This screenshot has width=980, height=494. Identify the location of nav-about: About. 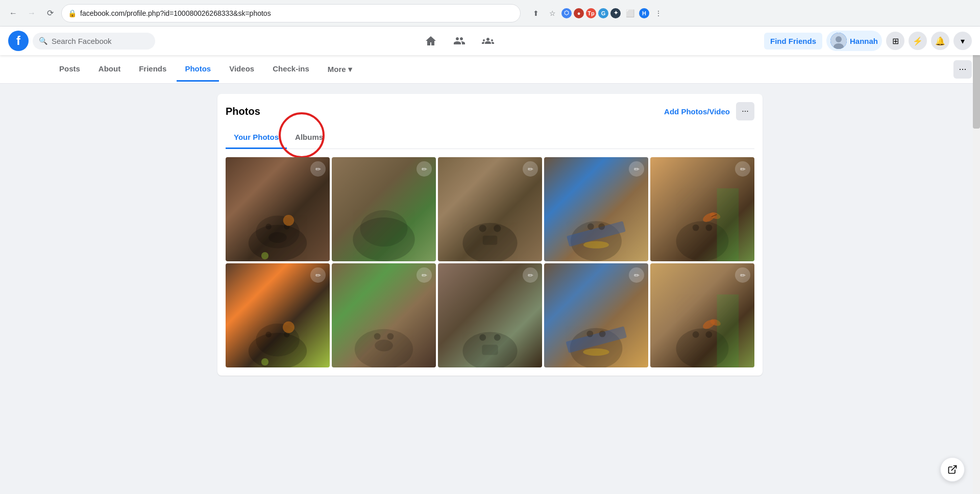
(109, 69).